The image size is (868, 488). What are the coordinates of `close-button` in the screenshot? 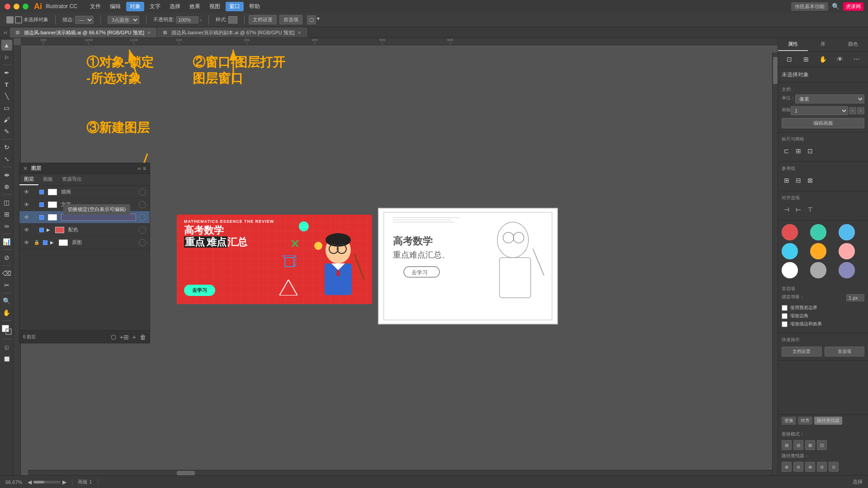 It's located at (7, 6).